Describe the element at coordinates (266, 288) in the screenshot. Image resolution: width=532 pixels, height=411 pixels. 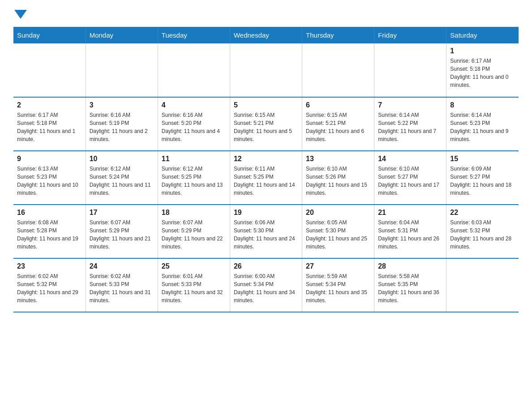
I see `day-info: Sunrise: 6:00 AMSunset: 5:34 PMDaylight:…` at that location.